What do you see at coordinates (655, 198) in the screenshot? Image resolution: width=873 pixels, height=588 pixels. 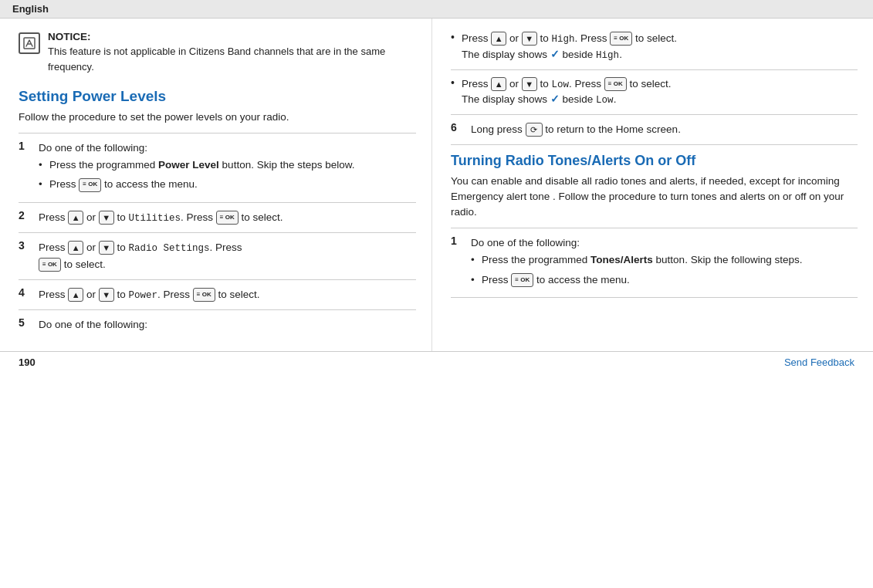 I see `section2-intro: You can enable and disable all radio ton…` at bounding box center [655, 198].